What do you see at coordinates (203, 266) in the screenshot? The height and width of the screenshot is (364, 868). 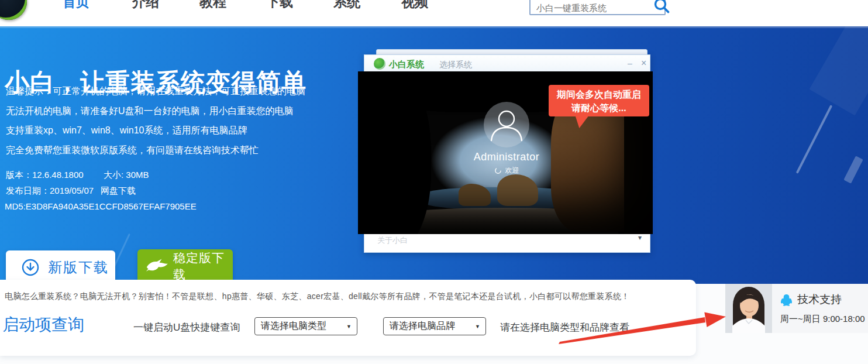 I see `stable-version-download-label: 稳定版下载` at bounding box center [203, 266].